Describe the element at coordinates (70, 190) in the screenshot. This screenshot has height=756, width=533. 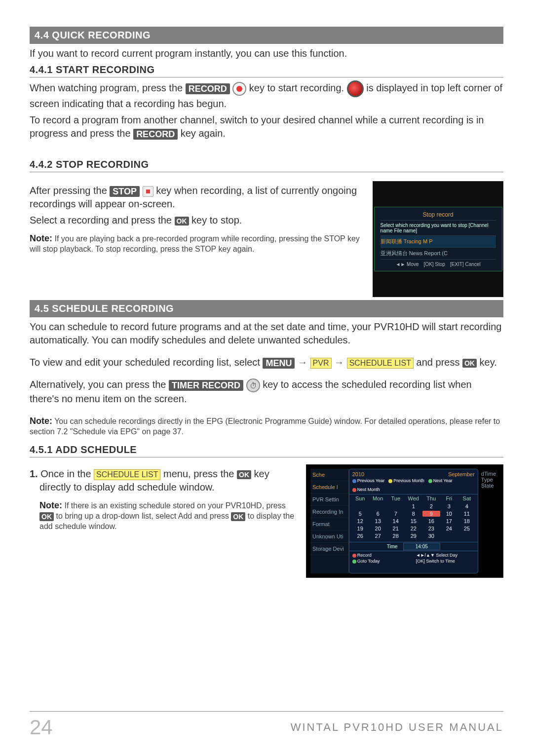
I see `t: After pressing the` at that location.